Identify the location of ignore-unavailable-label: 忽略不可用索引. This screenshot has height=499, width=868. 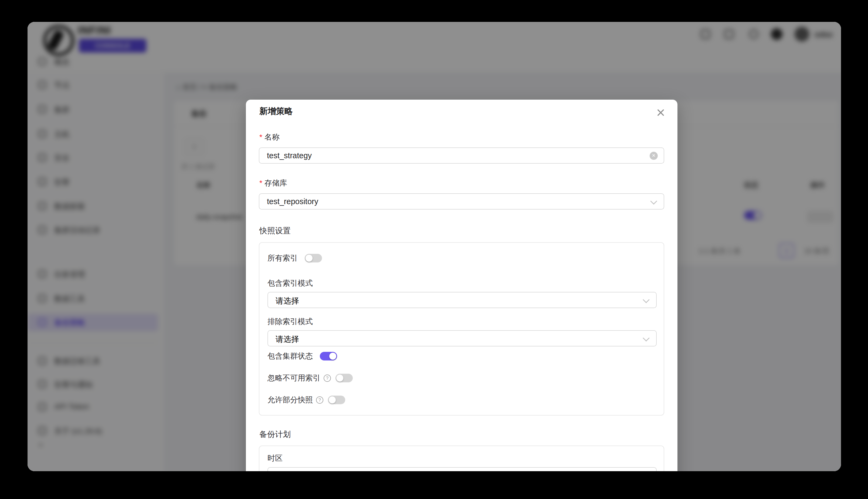
(294, 378).